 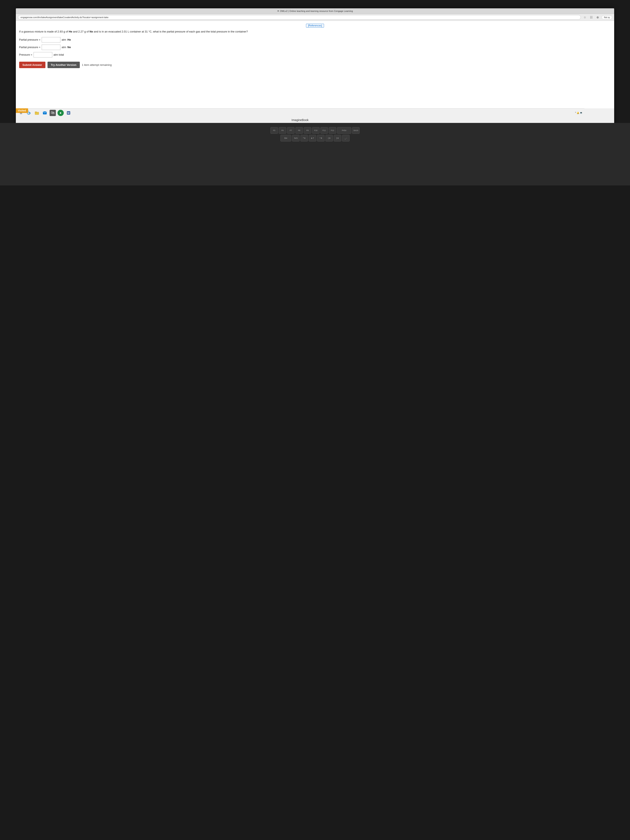 What do you see at coordinates (598, 17) in the screenshot?
I see `new-tab-icon: ⊕` at bounding box center [598, 17].